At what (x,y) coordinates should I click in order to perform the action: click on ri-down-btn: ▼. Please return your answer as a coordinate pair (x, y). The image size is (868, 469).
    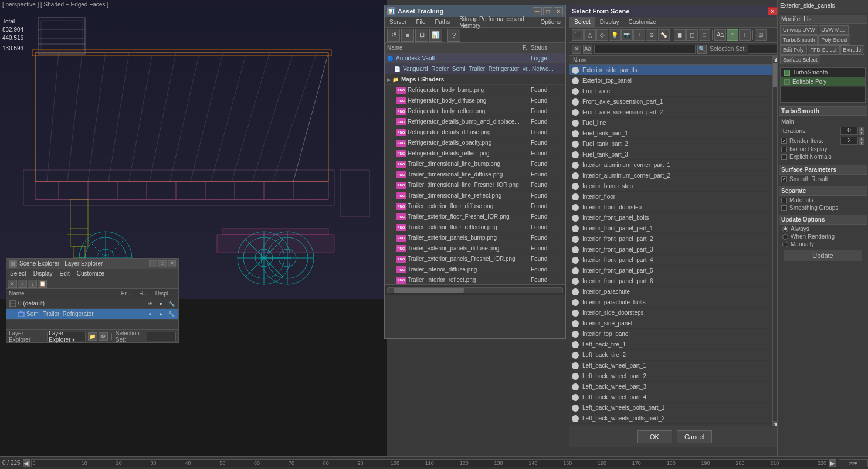
    Looking at the image, I should click on (862, 143).